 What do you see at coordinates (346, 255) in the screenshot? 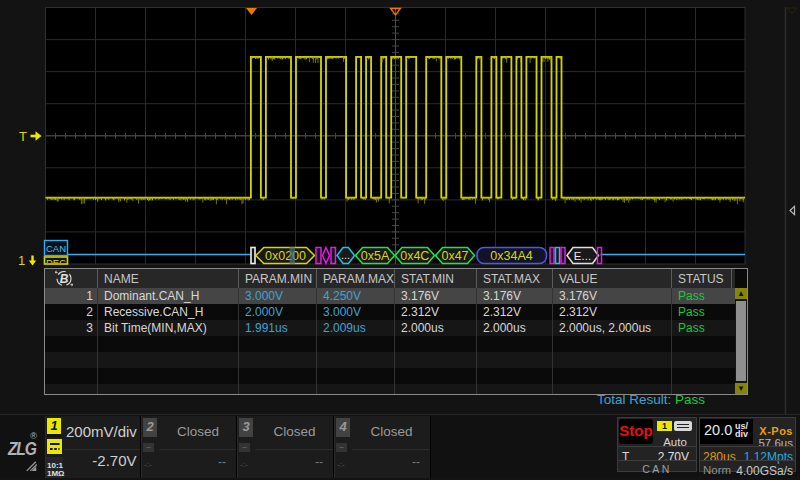
I see `svg-text:...: ...` at bounding box center [346, 255].